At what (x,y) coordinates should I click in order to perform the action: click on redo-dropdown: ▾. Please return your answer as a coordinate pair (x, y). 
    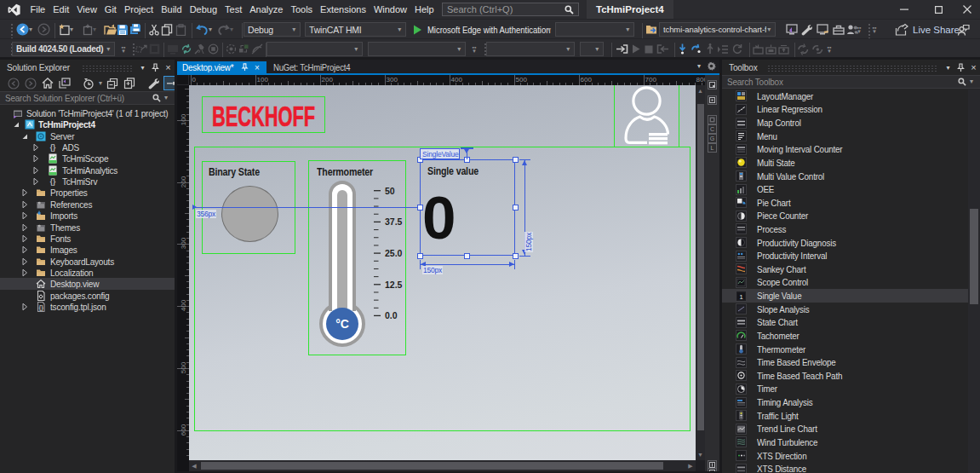
    Looking at the image, I should click on (232, 29).